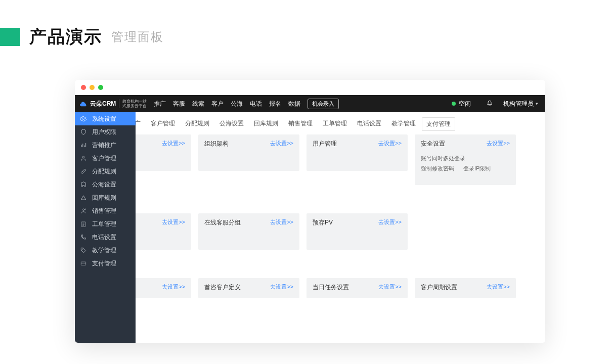 Image resolution: width=612 pixels, height=364 pixels. I want to click on brand-tagline: 教育机构一站 式服务云平台, so click(133, 104).